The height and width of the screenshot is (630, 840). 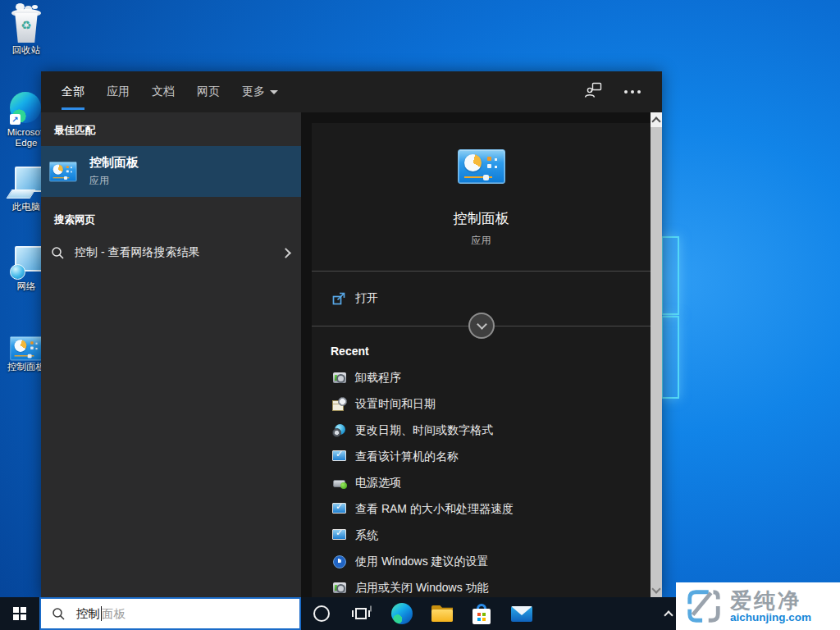 I want to click on windows-logo-icon, so click(x=20, y=614).